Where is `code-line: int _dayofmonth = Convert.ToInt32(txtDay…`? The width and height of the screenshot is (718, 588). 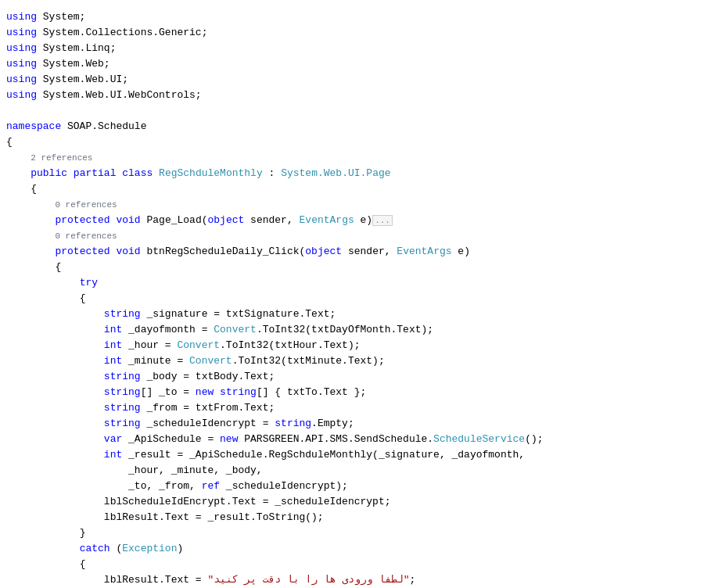
code-line: int _dayofmonth = Convert.ToInt32(txtDay… is located at coordinates (359, 330).